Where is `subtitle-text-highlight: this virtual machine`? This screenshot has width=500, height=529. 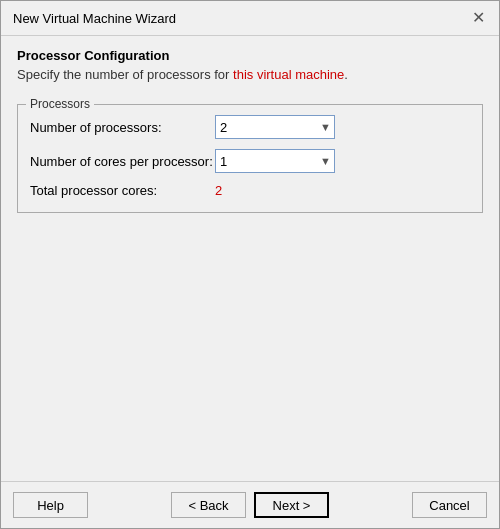 subtitle-text-highlight: this virtual machine is located at coordinates (288, 74).